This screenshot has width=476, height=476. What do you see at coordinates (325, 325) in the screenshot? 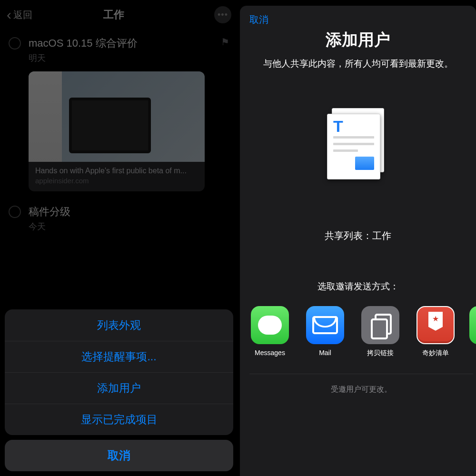
I see `mail-icon` at bounding box center [325, 325].